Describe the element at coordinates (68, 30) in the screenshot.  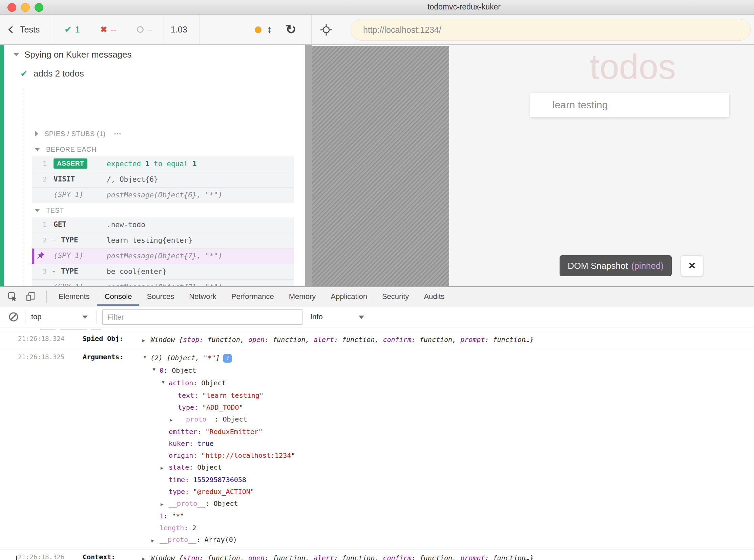
I see `check-icon: ✔` at that location.